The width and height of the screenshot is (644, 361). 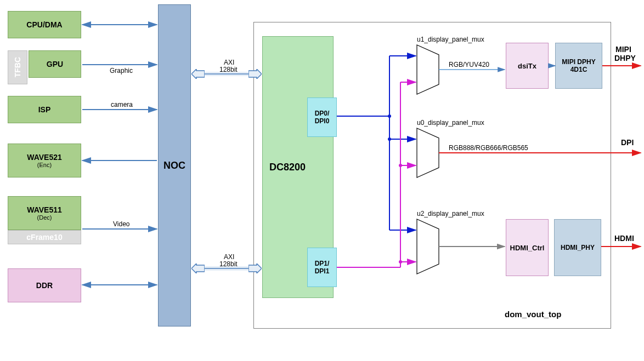 What do you see at coordinates (579, 66) in the screenshot?
I see `block-mipi-dphy: MIPI DPHY 4D1C` at bounding box center [579, 66].